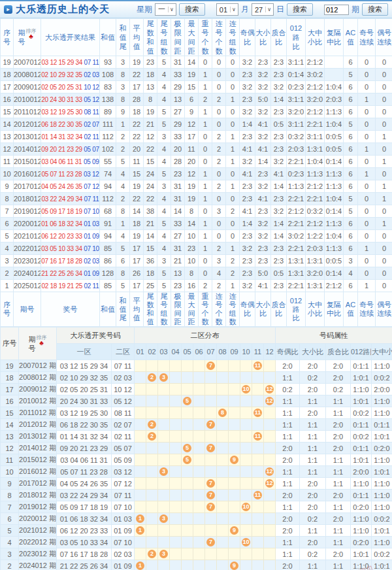 This screenshot has height=570, width=392. What do you see at coordinates (196, 460) in the screenshot?
I see `table-row: 112015012 期03 04 06 11 3105 09592:01:11:…` at bounding box center [196, 460].